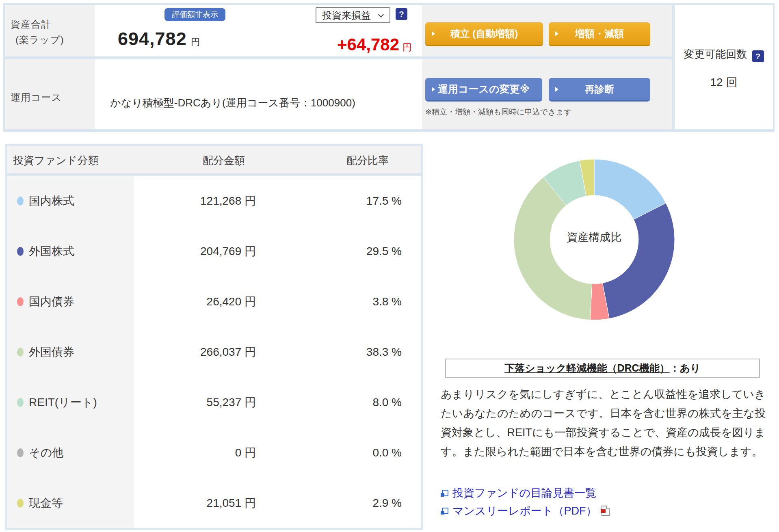 This screenshot has height=532, width=779. What do you see at coordinates (484, 34) in the screenshot?
I see `reserve-auto-increase-button: 積立 (自動増額)` at bounding box center [484, 34].